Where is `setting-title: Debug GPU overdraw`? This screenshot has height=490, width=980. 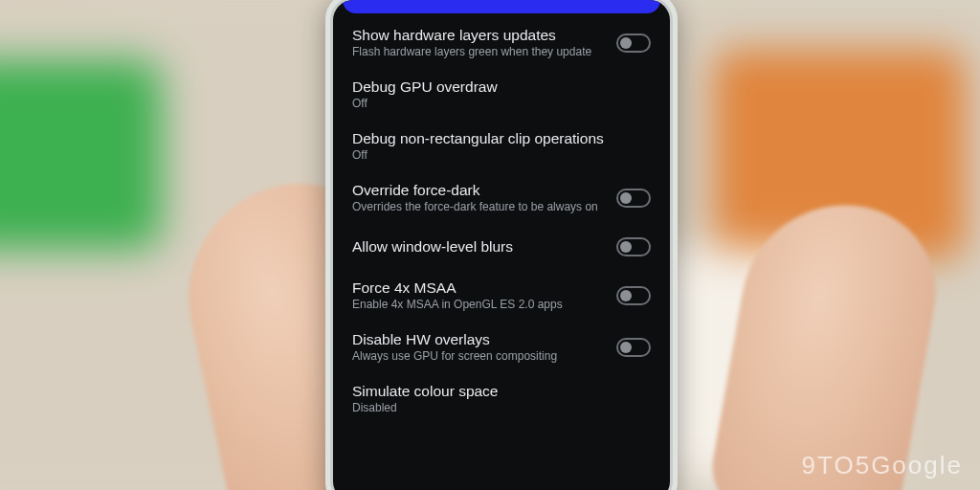 setting-title: Debug GPU overdraw is located at coordinates (497, 86).